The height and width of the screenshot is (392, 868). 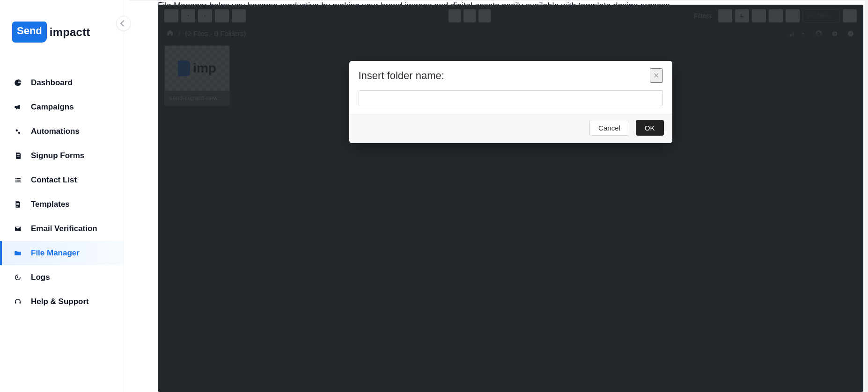 I want to click on modal-title: Insert folder name:, so click(x=402, y=76).